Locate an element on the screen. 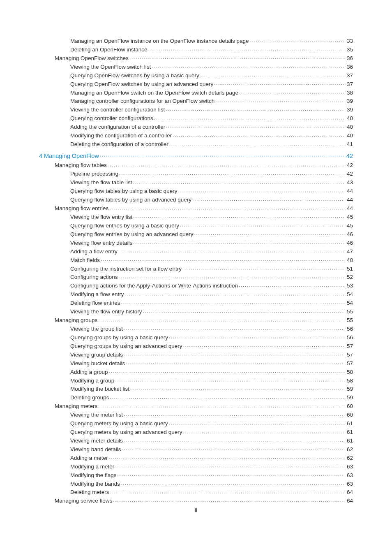 Image resolution: width=392 pixels, height=533 pixels. toc-title: Configuring actions is located at coordinates (94, 277).